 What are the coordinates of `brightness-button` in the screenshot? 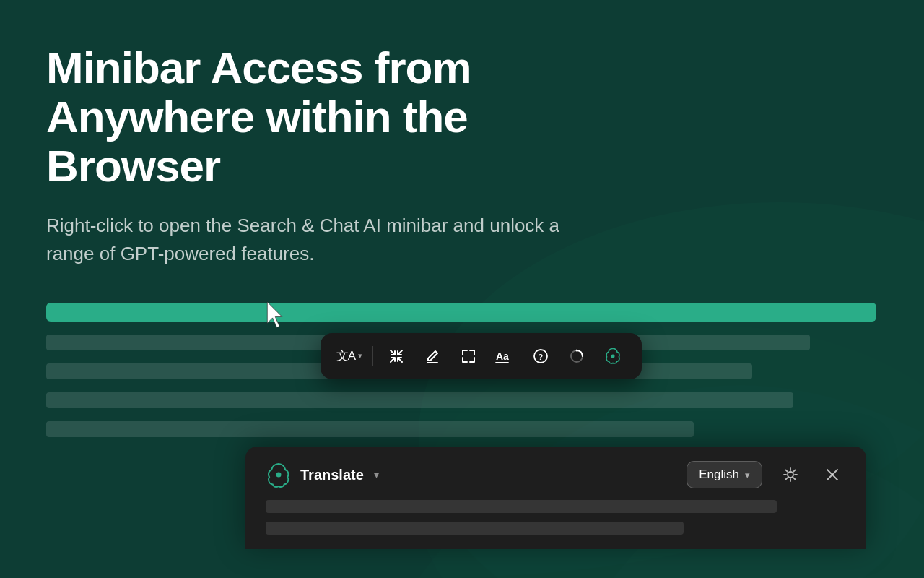 It's located at (790, 475).